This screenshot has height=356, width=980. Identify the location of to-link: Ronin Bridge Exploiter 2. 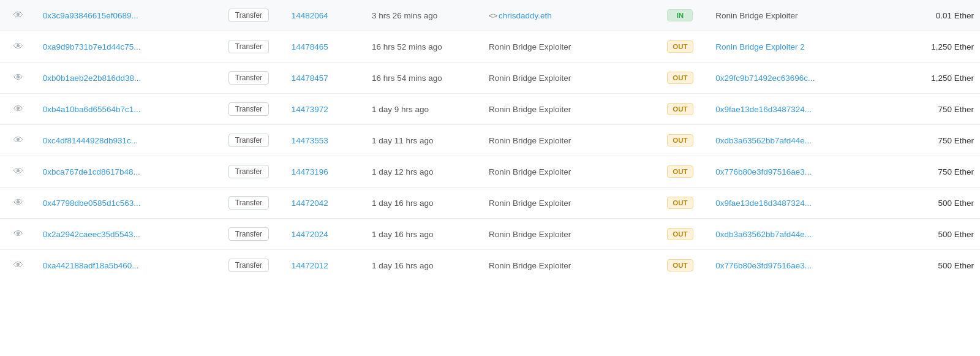
(760, 47).